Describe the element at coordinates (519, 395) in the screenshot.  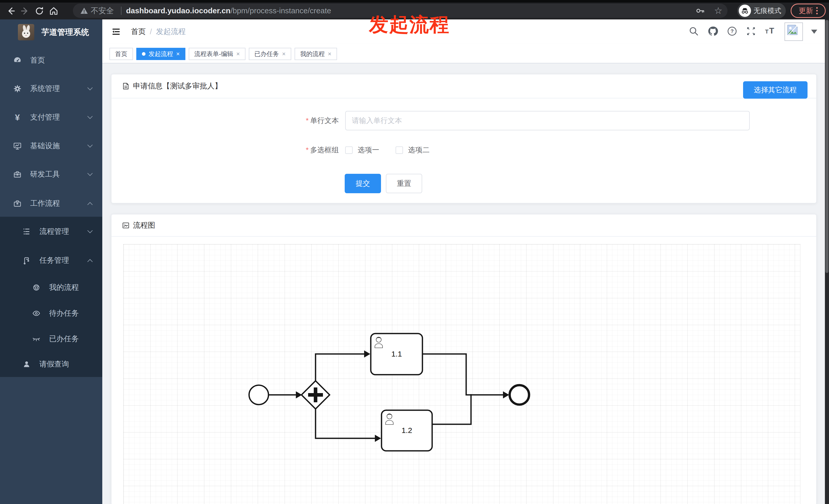
I see `bpmn-end-event` at that location.